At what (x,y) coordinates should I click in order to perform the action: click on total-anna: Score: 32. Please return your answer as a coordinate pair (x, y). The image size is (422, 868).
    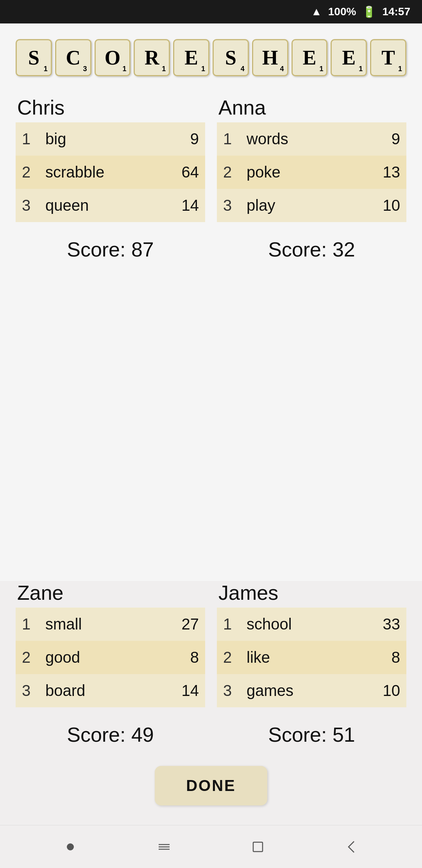
    Looking at the image, I should click on (312, 247).